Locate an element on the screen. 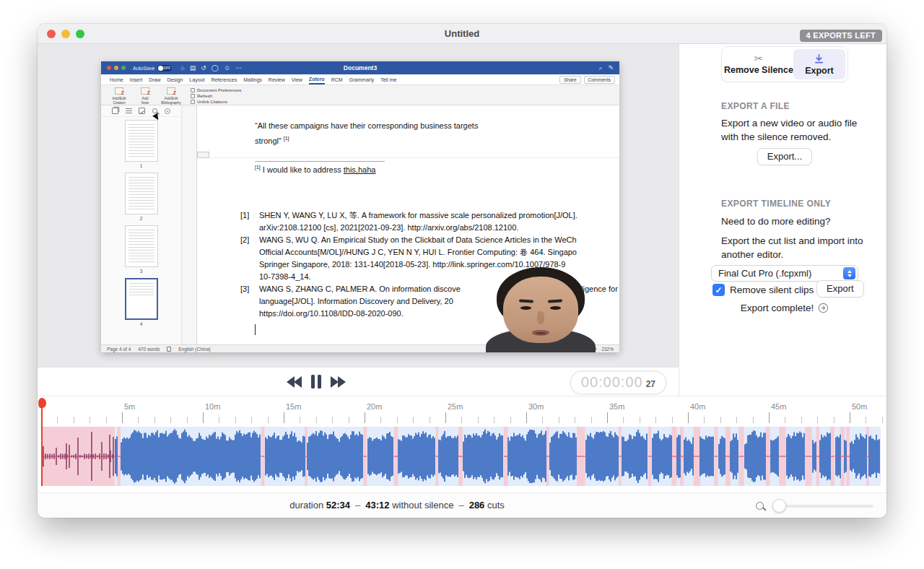 The height and width of the screenshot is (569, 924). zotero-menu-item: Refresh is located at coordinates (216, 96).